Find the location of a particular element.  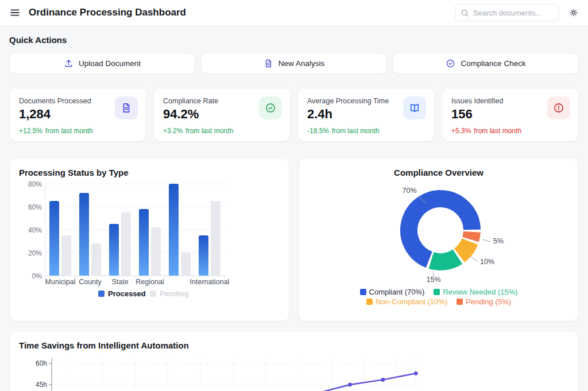

bar-x-category-label: Municipal is located at coordinates (61, 282).